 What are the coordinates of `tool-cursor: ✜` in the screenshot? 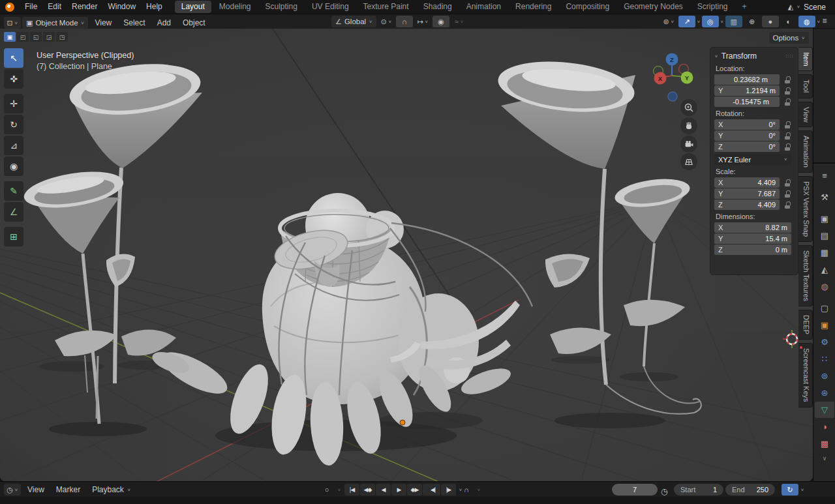 It's located at (14, 79).